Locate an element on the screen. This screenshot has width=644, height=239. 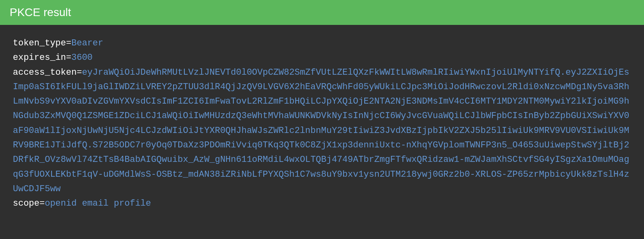
kv-key: access_token is located at coordinates (45, 72).